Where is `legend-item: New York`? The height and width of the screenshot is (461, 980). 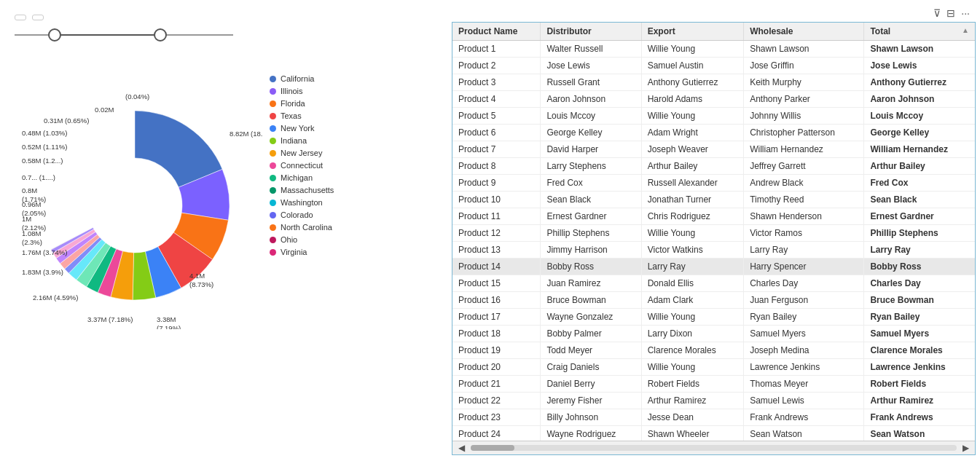 legend-item: New York is located at coordinates (302, 128).